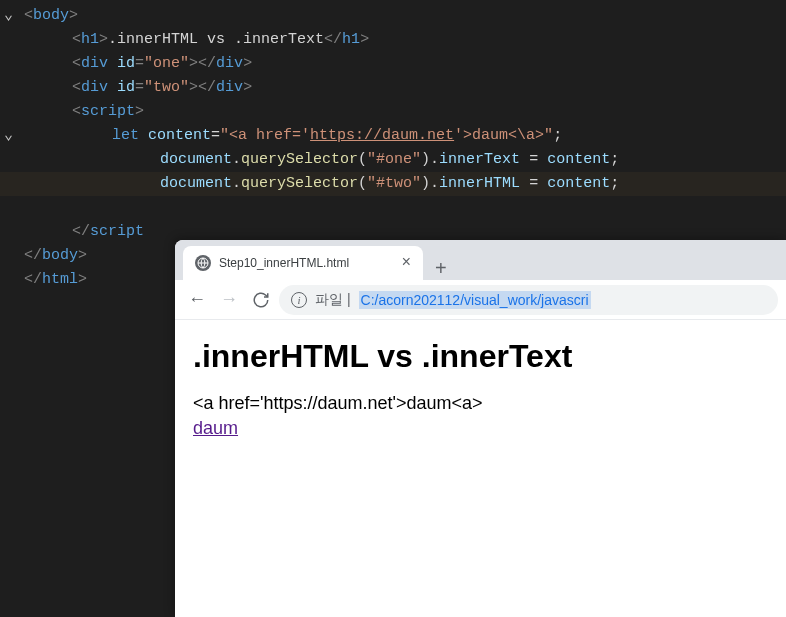 Image resolution: width=786 pixels, height=617 pixels. Describe the element at coordinates (393, 160) in the screenshot. I see `code-line: document.querySelector("#one").innerText…` at that location.